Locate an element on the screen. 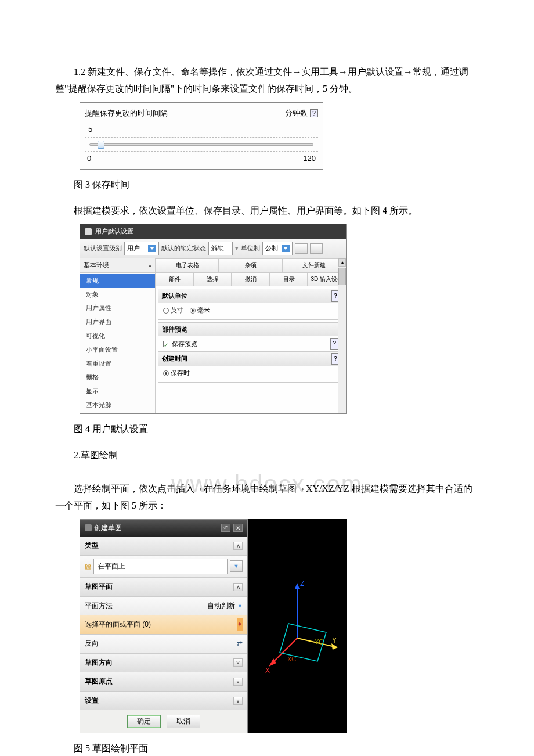 Image resolution: width=534 pixels, height=756 pixels. x-axis-label: X is located at coordinates (268, 670).